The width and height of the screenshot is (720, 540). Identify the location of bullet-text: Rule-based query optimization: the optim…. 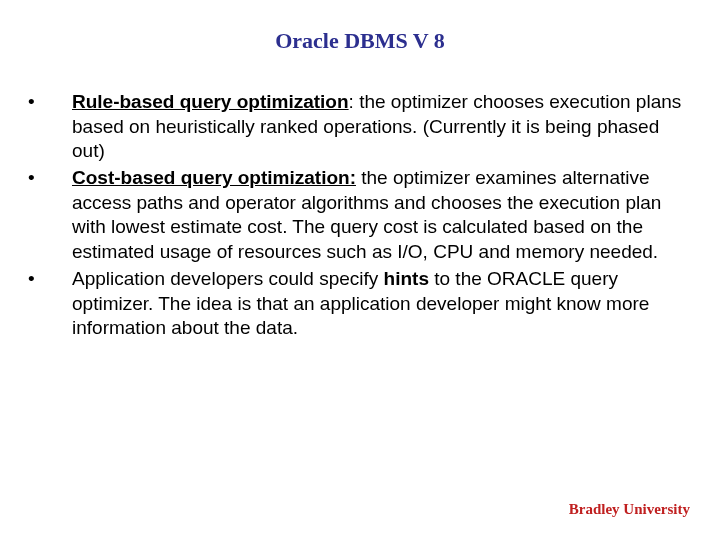
(378, 127).